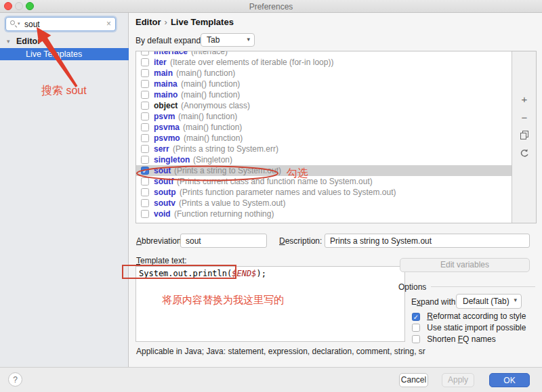  What do you see at coordinates (194, 241) in the screenshot?
I see `abbreviation-value: sout` at bounding box center [194, 241].